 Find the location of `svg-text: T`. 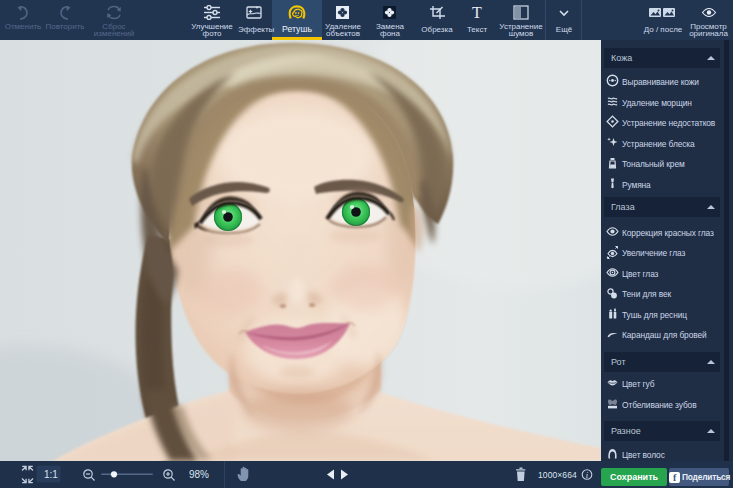

svg-text: T is located at coordinates (477, 12).